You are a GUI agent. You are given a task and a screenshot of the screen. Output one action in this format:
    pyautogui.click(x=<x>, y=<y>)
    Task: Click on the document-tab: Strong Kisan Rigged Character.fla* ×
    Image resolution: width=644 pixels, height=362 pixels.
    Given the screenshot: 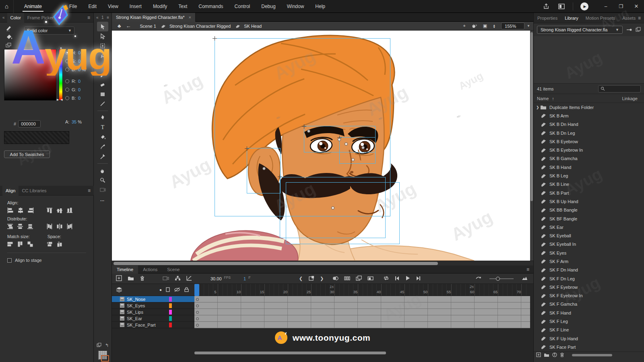 What is the action you would take?
    pyautogui.click(x=154, y=17)
    